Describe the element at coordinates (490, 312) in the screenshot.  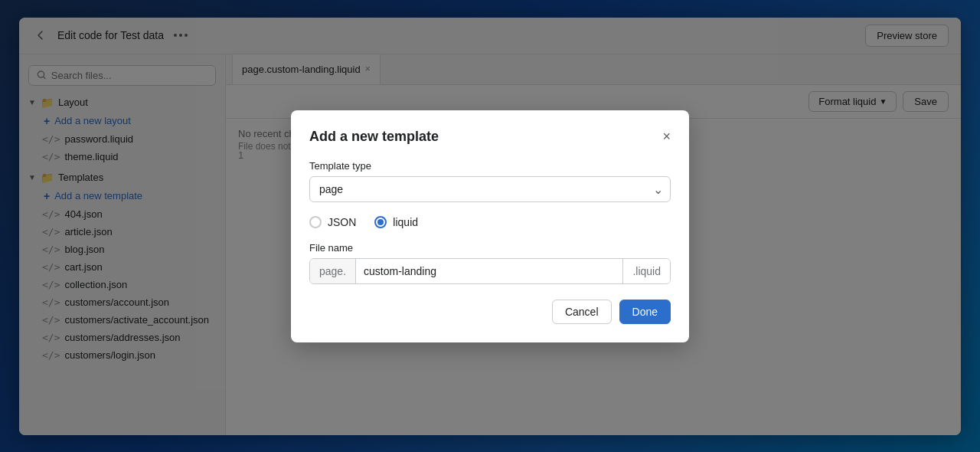
I see `modal-footer: Cancel Done` at that location.